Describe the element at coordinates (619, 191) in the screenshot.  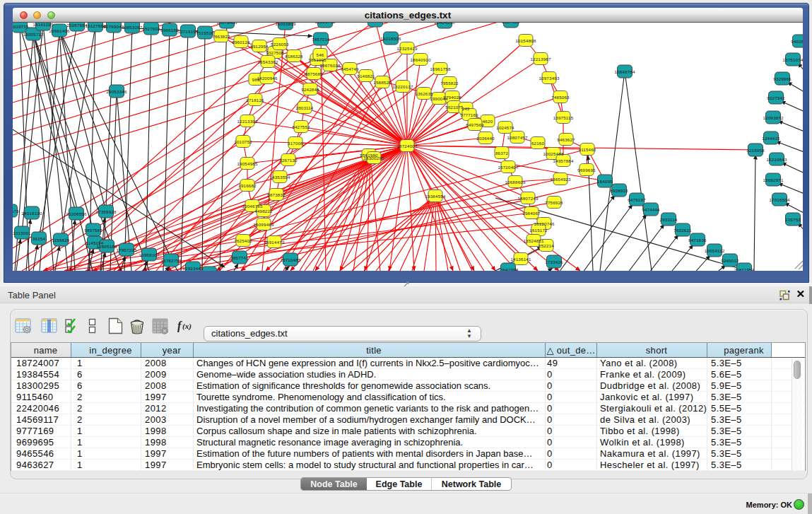
I see `svg-text: 8938923` at that location.